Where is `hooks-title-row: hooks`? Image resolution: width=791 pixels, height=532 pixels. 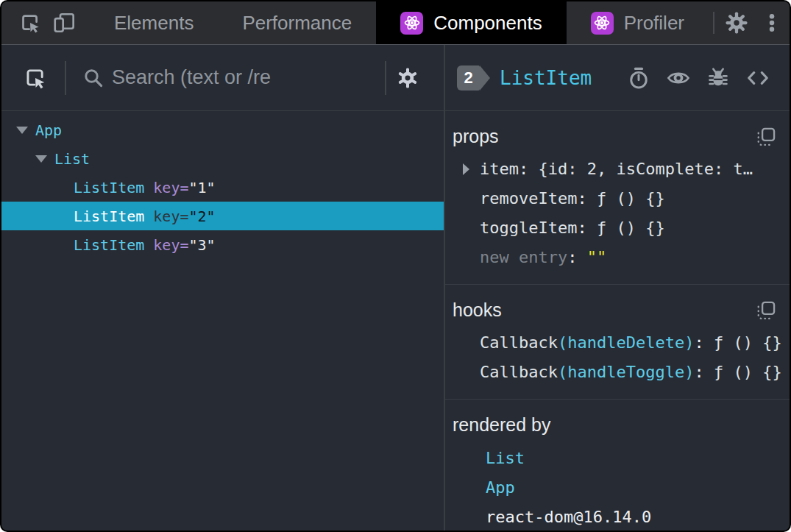 hooks-title-row: hooks is located at coordinates (617, 311).